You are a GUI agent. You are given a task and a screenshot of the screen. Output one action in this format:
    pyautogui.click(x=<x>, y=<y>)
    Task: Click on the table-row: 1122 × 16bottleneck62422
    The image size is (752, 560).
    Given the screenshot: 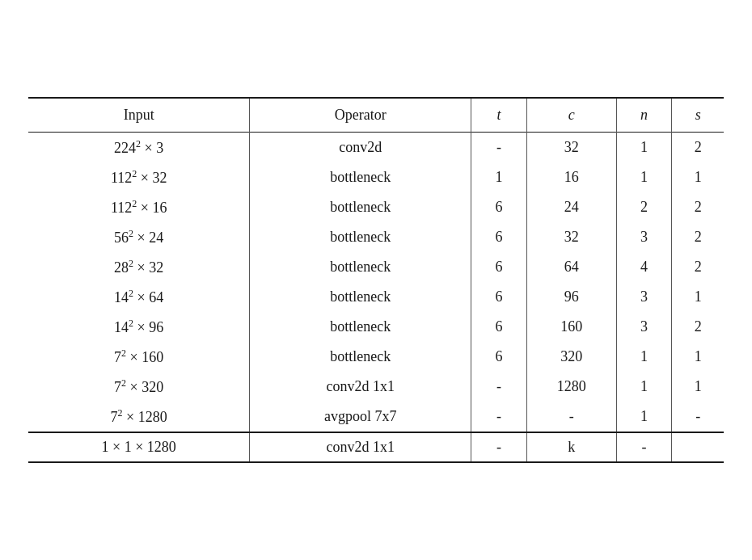 What is the action you would take?
    pyautogui.click(x=376, y=207)
    